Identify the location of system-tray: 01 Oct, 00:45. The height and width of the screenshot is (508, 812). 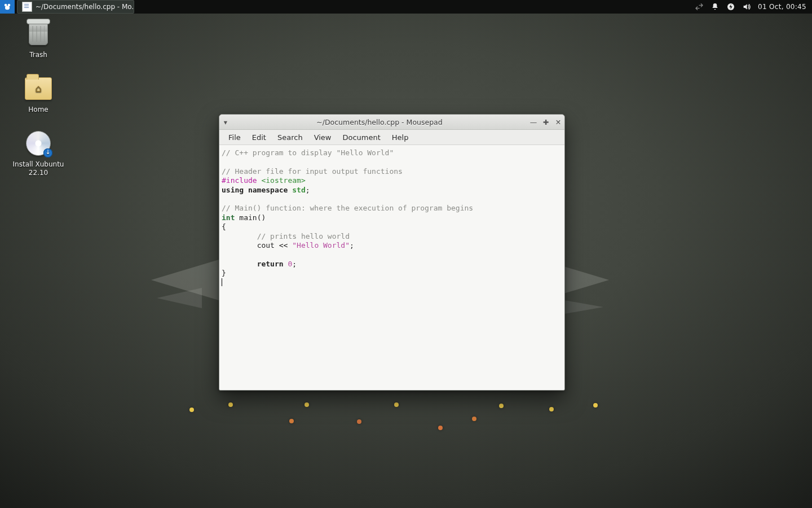
(751, 7).